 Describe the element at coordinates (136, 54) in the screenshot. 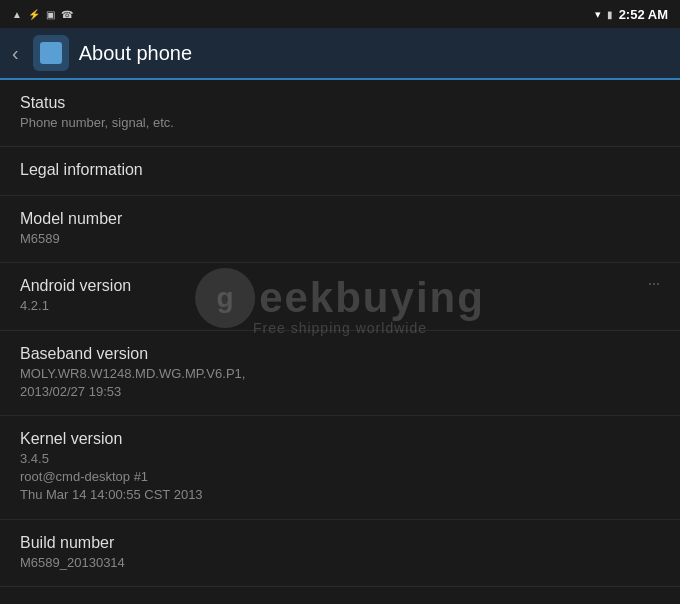

I see `page-title: About phone` at that location.